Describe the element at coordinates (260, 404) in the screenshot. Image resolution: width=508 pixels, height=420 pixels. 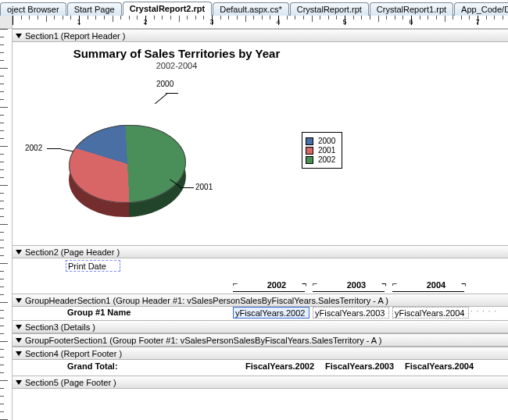
I see `section-body-page-footer: ¸ je Number ¸` at that location.